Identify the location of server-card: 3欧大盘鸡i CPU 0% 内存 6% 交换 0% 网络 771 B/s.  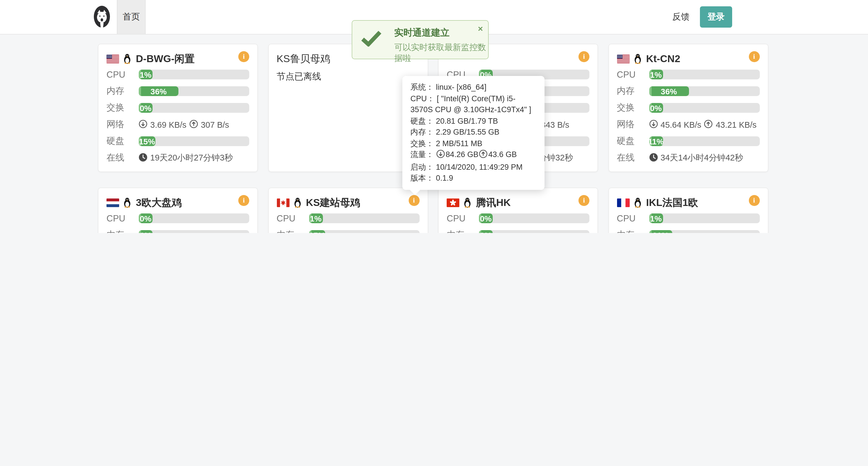
(178, 210).